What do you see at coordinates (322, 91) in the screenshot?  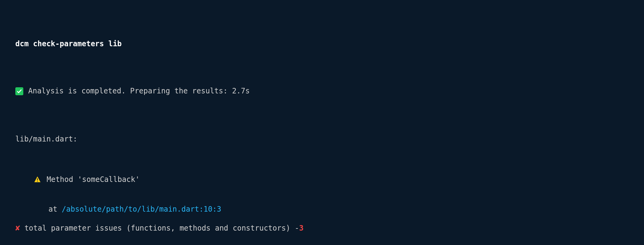 I see `status-line: Analysis is completed. Preparing the res…` at bounding box center [322, 91].